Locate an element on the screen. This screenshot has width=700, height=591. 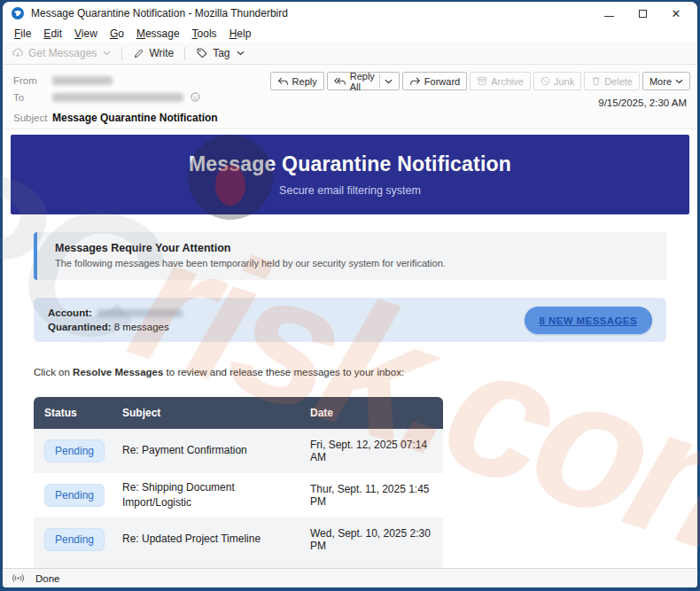
contact-smiley-icon is located at coordinates (195, 97).